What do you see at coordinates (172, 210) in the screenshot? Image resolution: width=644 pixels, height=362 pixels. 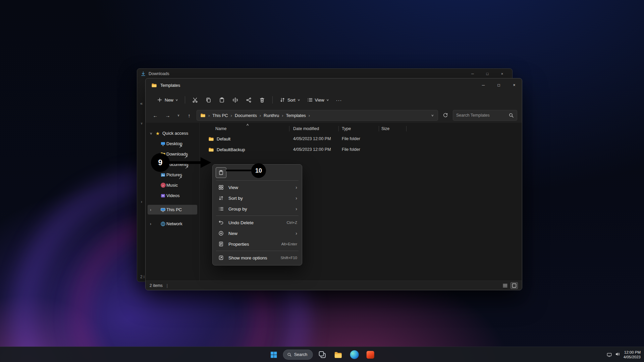 I see `sidebar-item-this-pc: › This PC` at bounding box center [172, 210].